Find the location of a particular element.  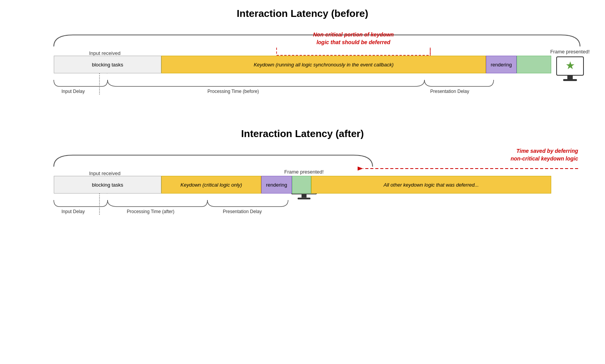

after-bottom-labels: Input Delay Processing Time (after) Pres… is located at coordinates (303, 212).